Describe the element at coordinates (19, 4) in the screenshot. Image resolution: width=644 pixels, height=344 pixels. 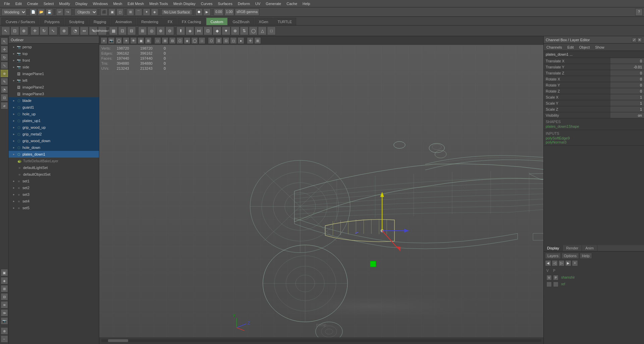
I see `menu-edit: Edit` at that location.